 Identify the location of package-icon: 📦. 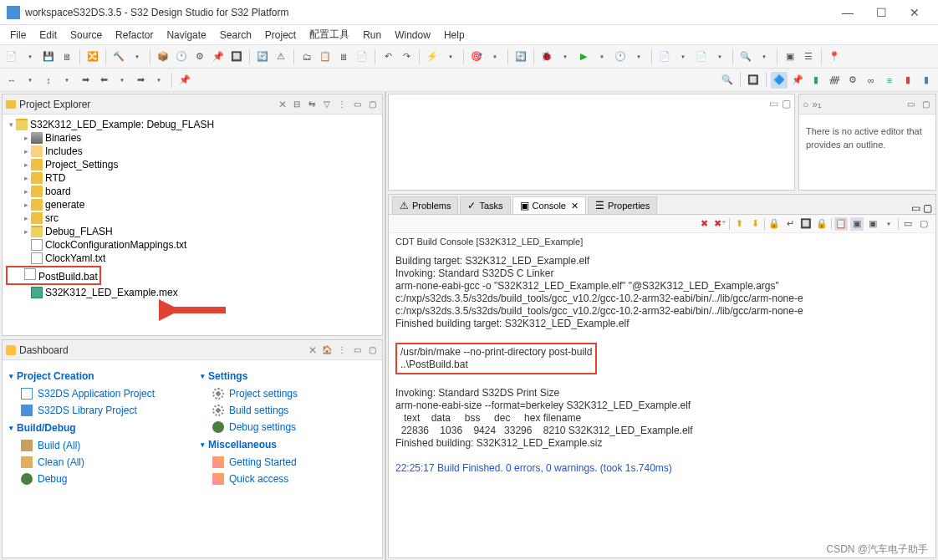
(163, 57).